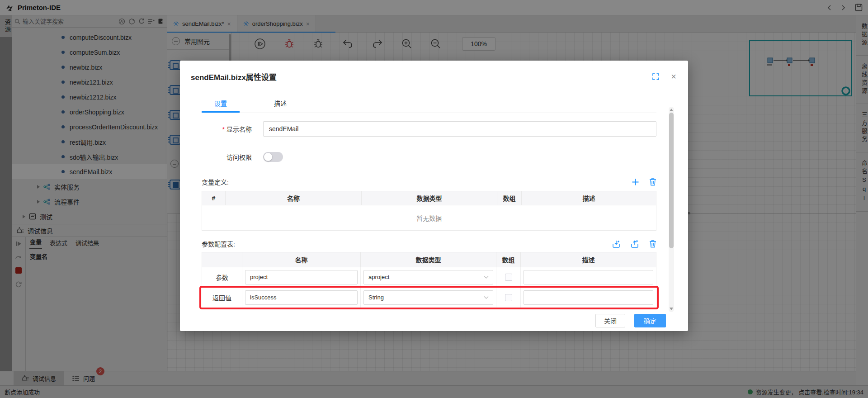 The image size is (868, 398). I want to click on dialog-tabs: 设置 描述, so click(429, 104).